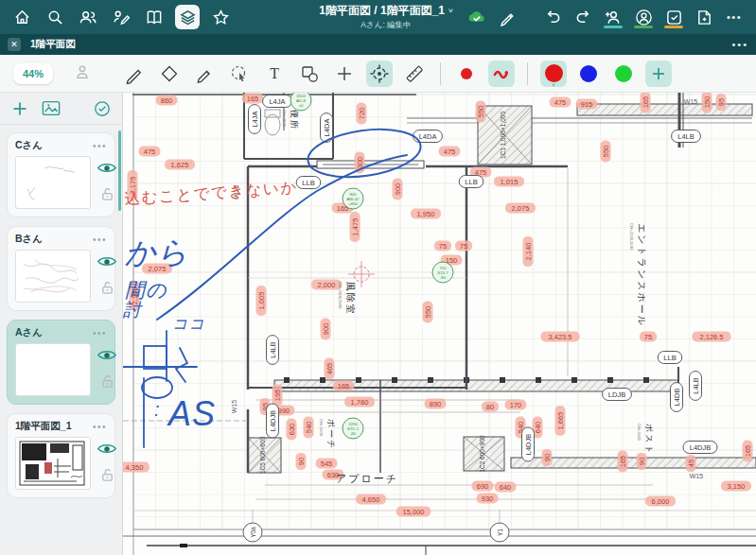 The image size is (756, 555). Describe the element at coordinates (501, 74) in the screenshot. I see `scribble-highlight-tool` at that location.